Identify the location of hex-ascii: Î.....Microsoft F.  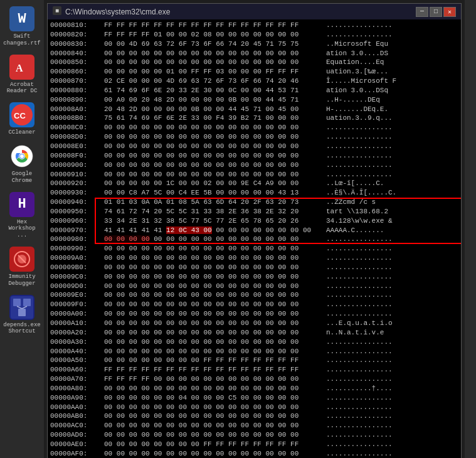
(361, 82).